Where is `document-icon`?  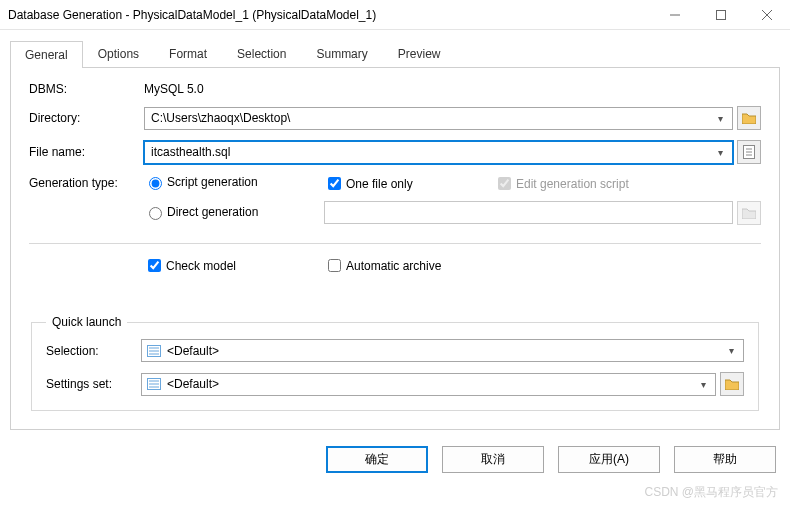 document-icon is located at coordinates (749, 152).